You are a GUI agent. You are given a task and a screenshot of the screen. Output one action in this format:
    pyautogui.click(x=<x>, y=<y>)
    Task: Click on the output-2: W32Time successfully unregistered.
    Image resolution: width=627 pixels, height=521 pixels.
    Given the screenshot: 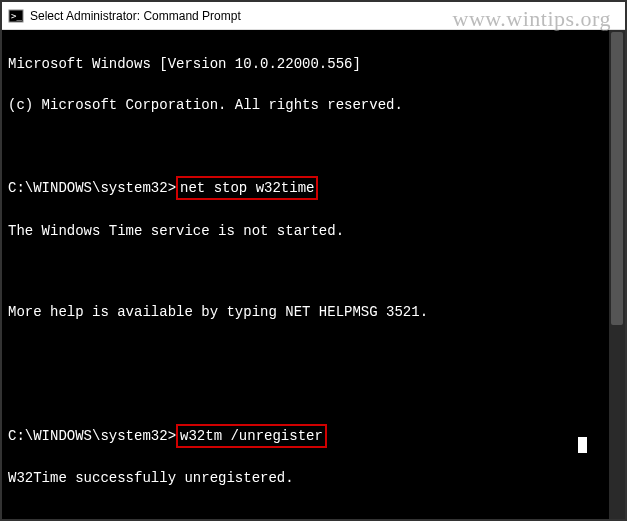 What is the action you would take?
    pyautogui.click(x=306, y=478)
    